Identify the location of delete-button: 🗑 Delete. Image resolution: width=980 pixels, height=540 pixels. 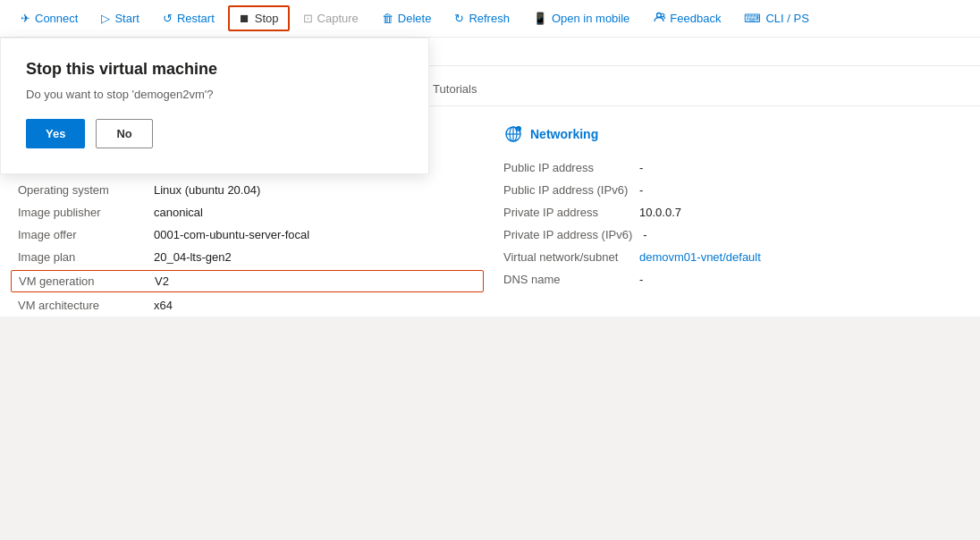
(407, 18).